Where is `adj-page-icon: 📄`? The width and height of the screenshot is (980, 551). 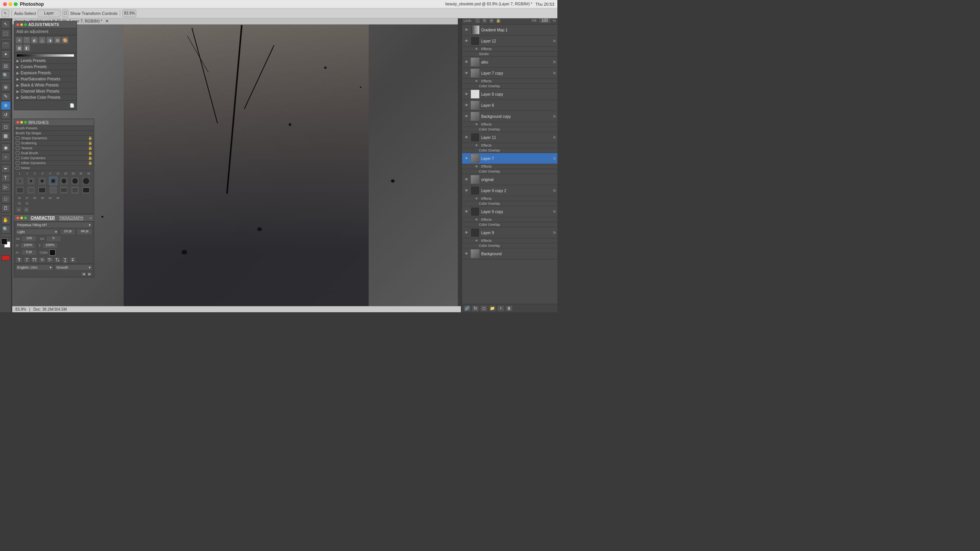
adj-page-icon: 📄 is located at coordinates (72, 105).